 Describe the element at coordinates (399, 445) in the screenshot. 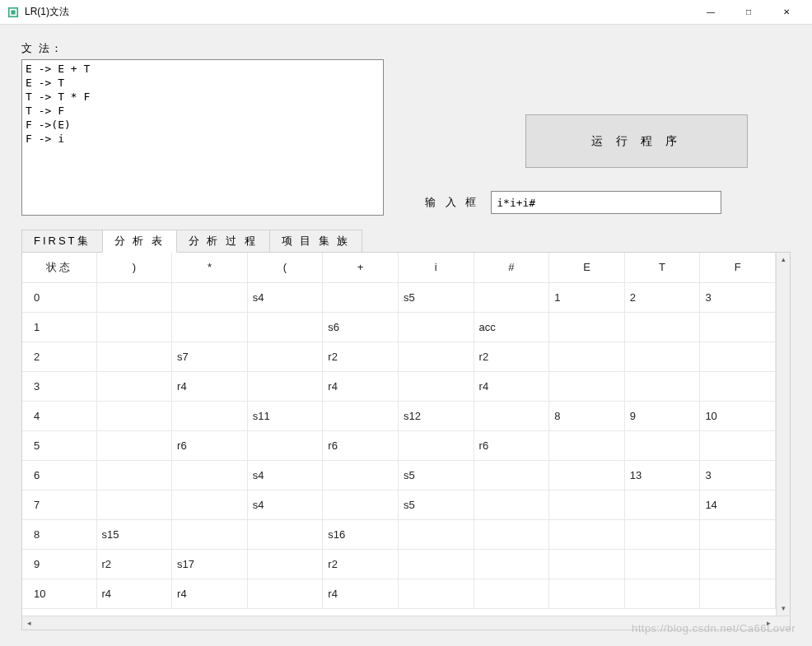

I see `table-row: 5r6r6r6` at that location.